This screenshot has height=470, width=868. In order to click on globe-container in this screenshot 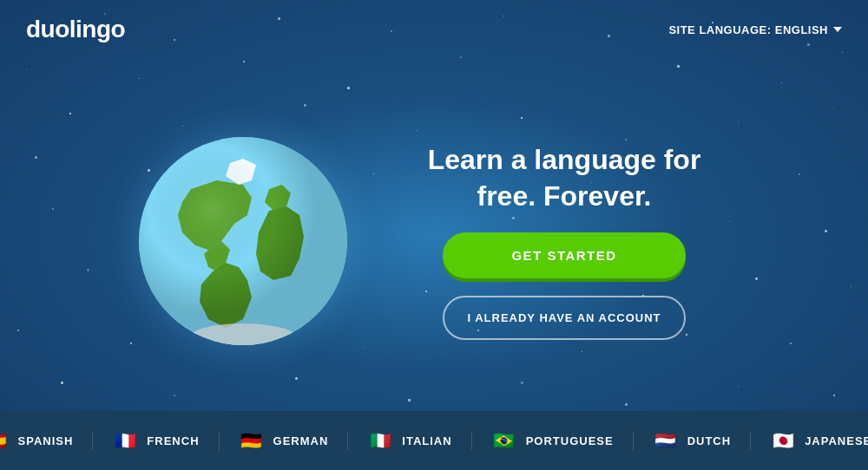, I will do `click(243, 241)`.